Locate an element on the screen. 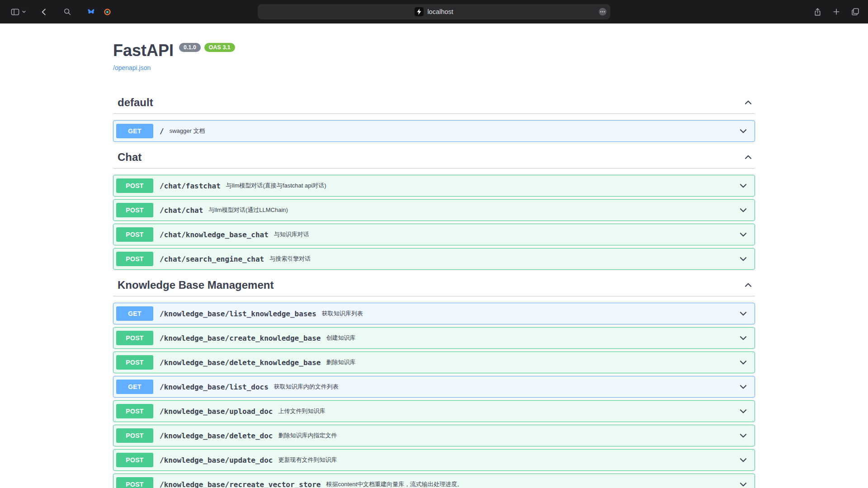 This screenshot has height=488, width=868. operation-row: POST /knowledge_base/update_doc 更新现有文件到知… is located at coordinates (434, 460).